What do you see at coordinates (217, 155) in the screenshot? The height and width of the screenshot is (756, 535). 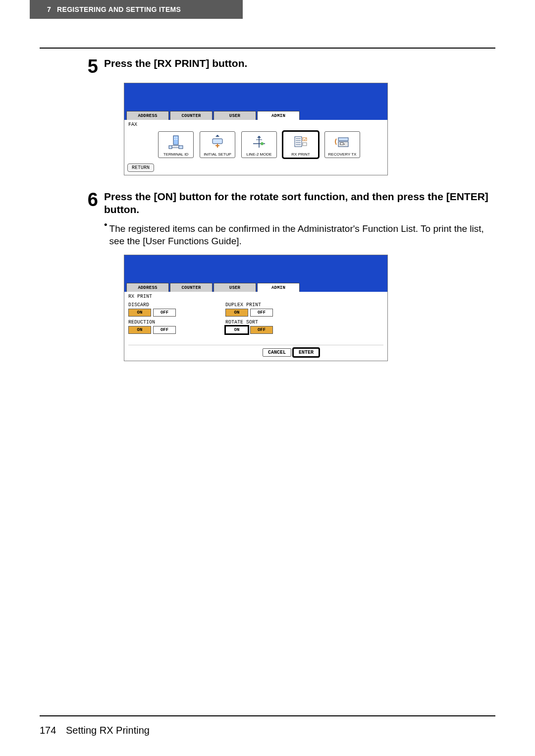 I see `icon-label: INITIAL SETUP` at bounding box center [217, 155].